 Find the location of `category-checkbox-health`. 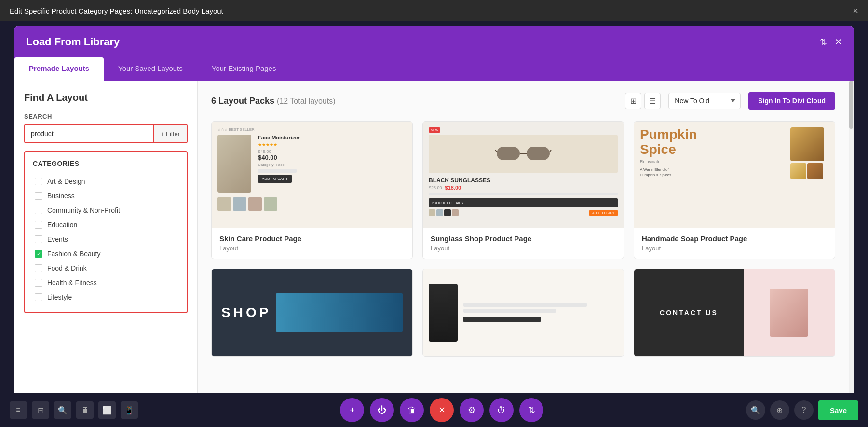

category-checkbox-health is located at coordinates (39, 283).